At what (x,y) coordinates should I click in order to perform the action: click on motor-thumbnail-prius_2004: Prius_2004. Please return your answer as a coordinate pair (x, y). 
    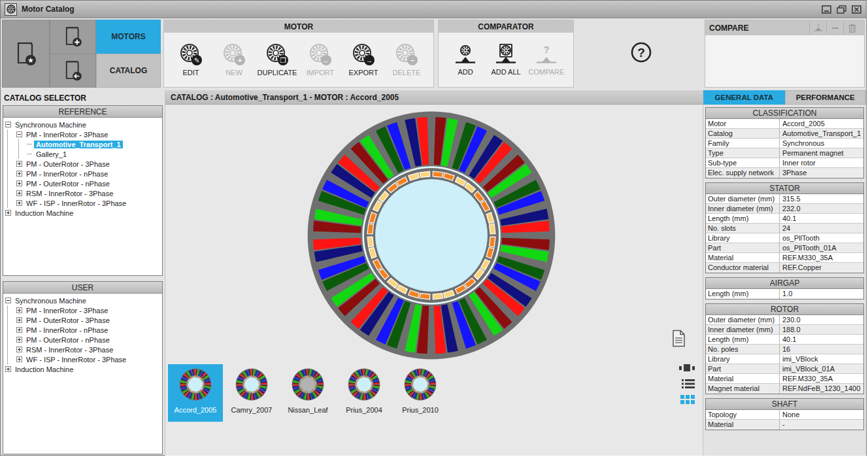
    Looking at the image, I should click on (364, 393).